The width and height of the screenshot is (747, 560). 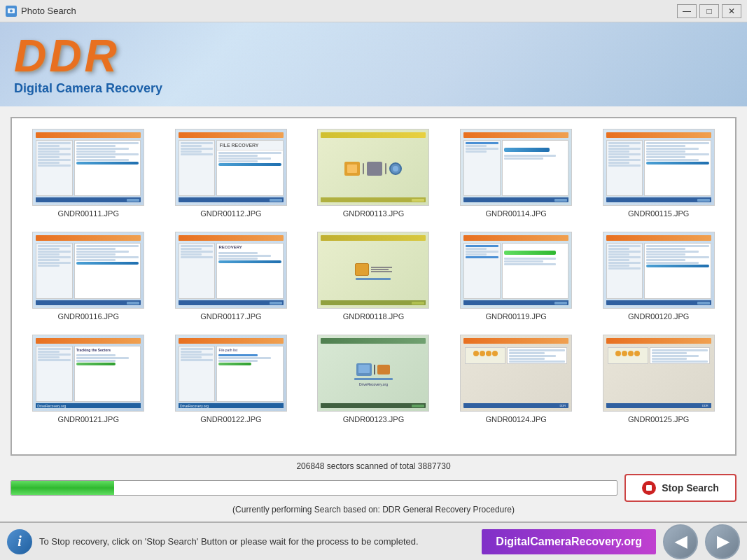 I want to click on list-item: DriveRecovery.org GNDR00123.JPG, so click(x=374, y=379).